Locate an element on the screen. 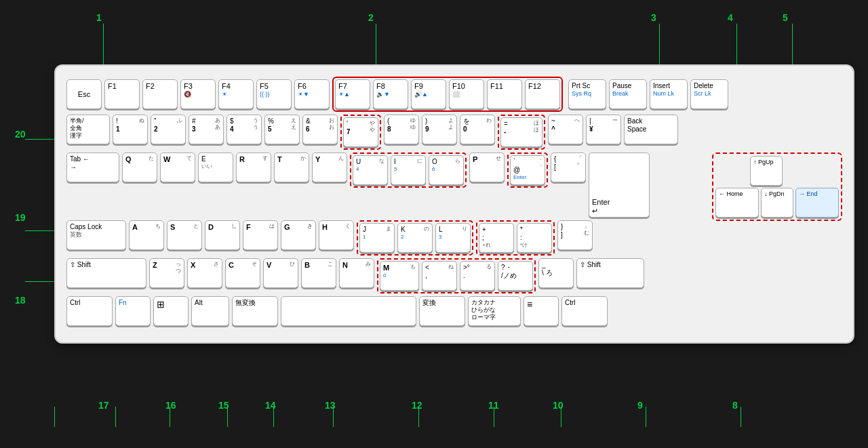  key-windows: ⊞ is located at coordinates (171, 311).